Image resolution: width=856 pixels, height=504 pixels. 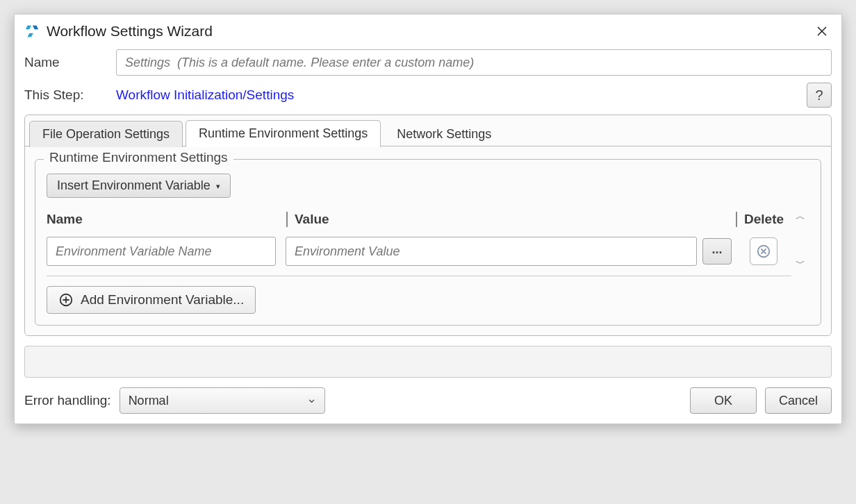 What do you see at coordinates (218, 186) in the screenshot?
I see `dropdown-indicator-icon: ▾` at bounding box center [218, 186].